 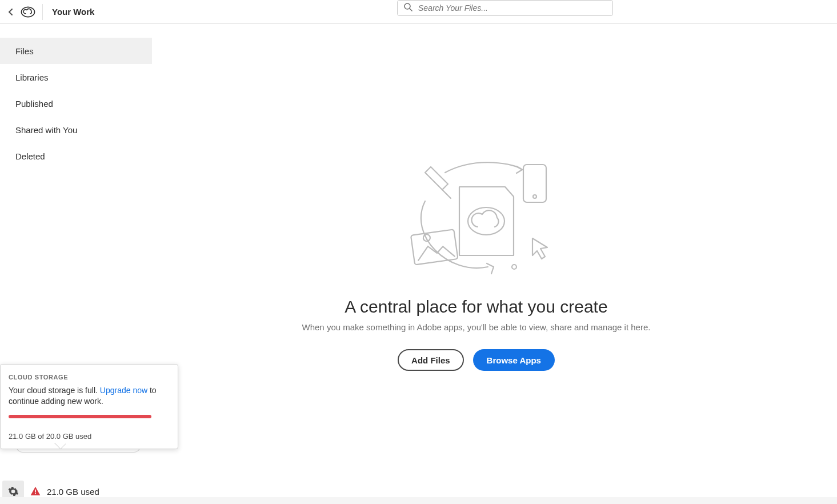 What do you see at coordinates (89, 437) in the screenshot?
I see `popover-usage-line: 21.0 GB of 20.0 GB used` at bounding box center [89, 437].